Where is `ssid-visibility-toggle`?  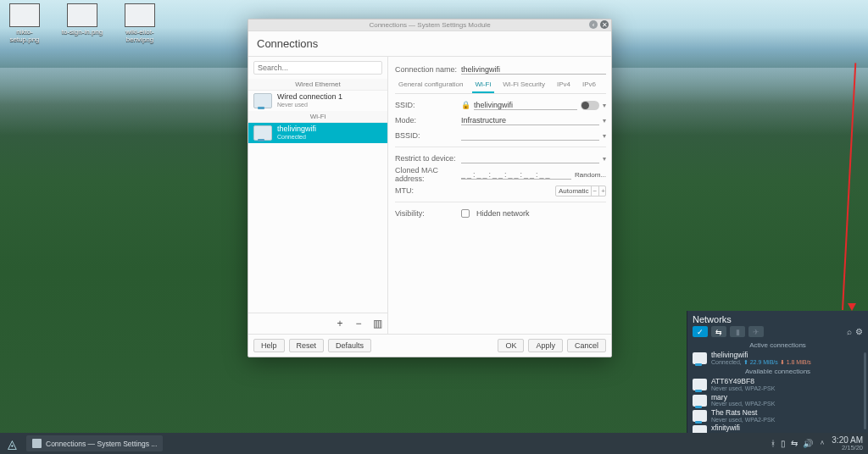 ssid-visibility-toggle is located at coordinates (590, 105).